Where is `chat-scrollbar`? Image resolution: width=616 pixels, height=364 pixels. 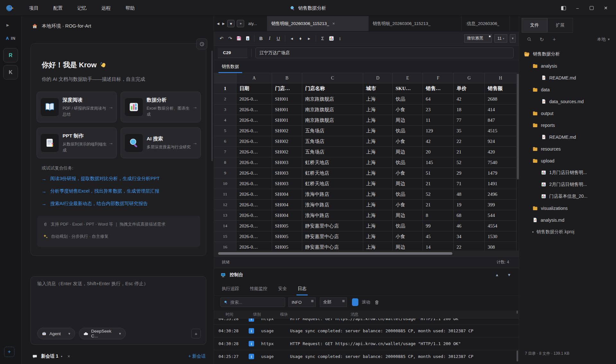
chat-scrollbar is located at coordinates (212, 106).